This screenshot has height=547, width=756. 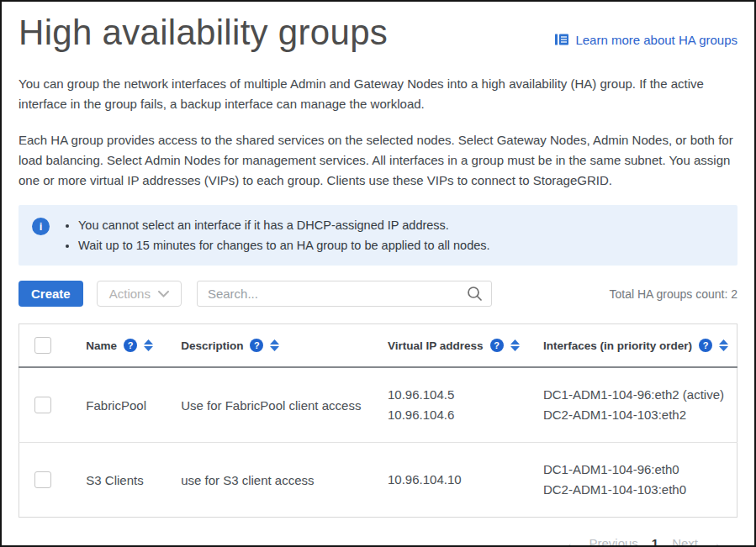 What do you see at coordinates (457, 405) in the screenshot?
I see `cell-virtual-ips: 10.96.104.5 10.96.104.6` at bounding box center [457, 405].